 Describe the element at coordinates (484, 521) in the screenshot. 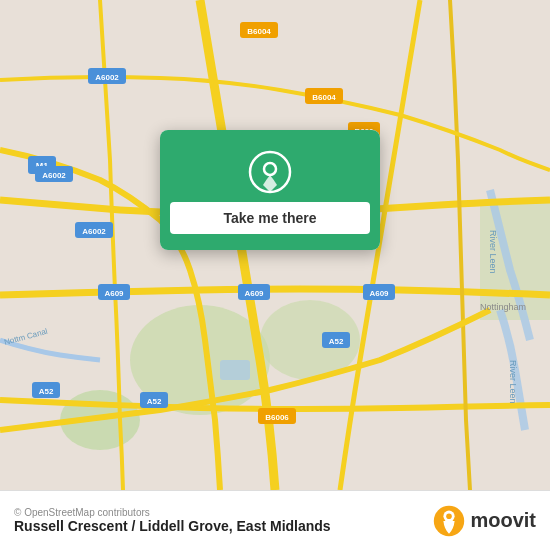

I see `moovit-logo: moovit` at that location.